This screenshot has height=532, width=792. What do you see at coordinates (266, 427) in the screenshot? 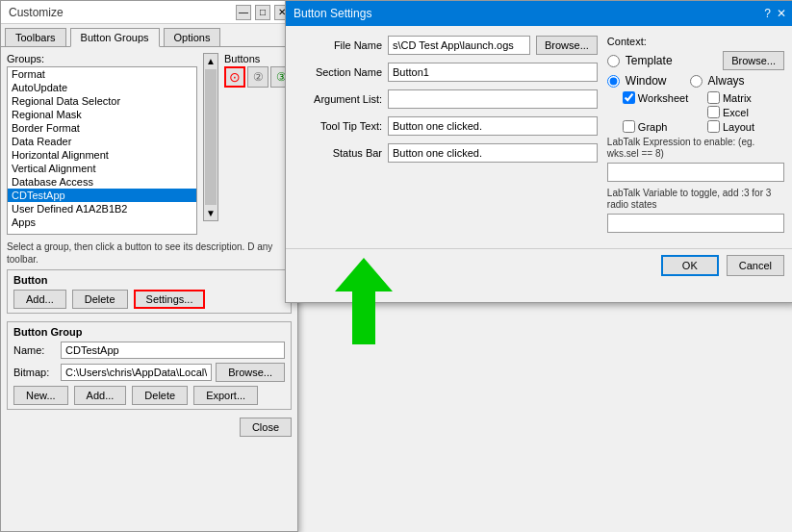
I see `close-button-main: Close` at bounding box center [266, 427].